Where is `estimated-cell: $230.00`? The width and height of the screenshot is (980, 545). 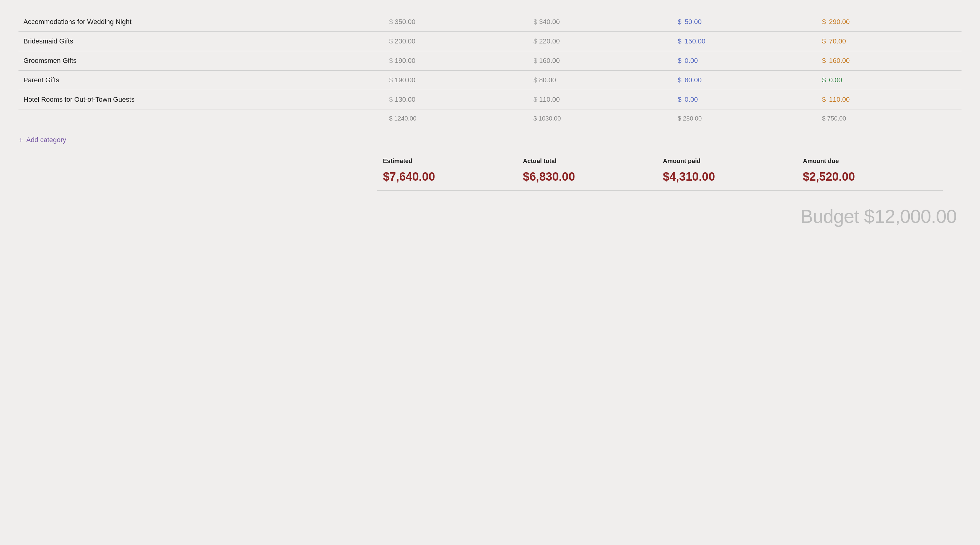
estimated-cell: $230.00 is located at coordinates (457, 41).